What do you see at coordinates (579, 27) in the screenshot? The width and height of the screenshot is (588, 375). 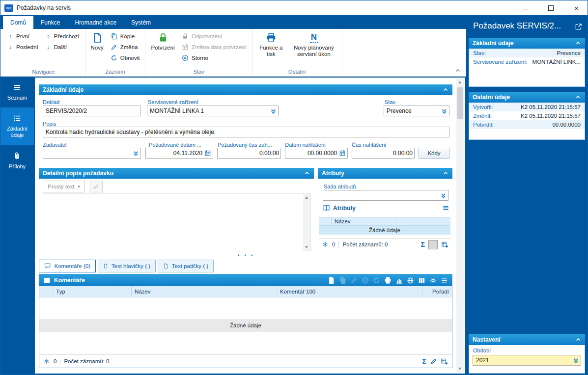 I see `open-in-window-icon` at bounding box center [579, 27].